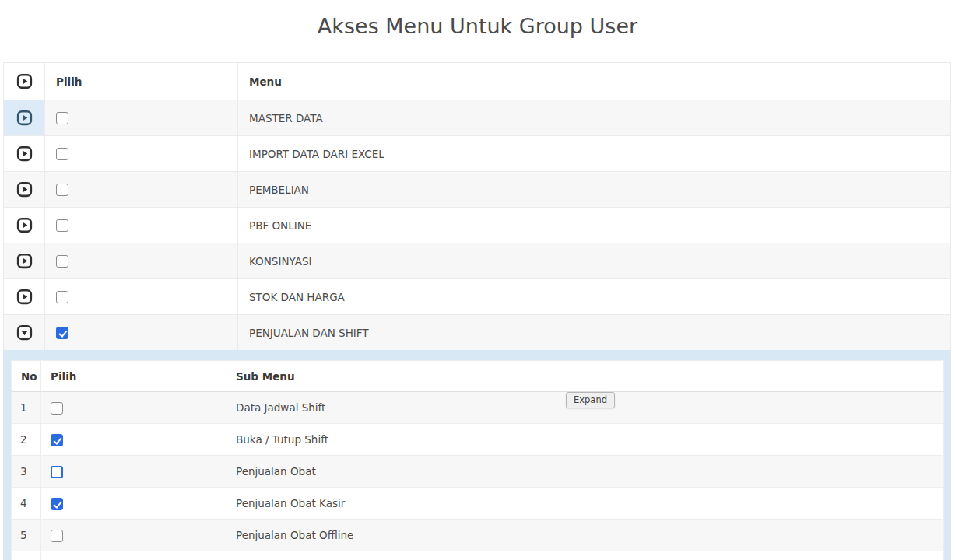 The width and height of the screenshot is (955, 560). I want to click on submenu-row-partial, so click(478, 555).